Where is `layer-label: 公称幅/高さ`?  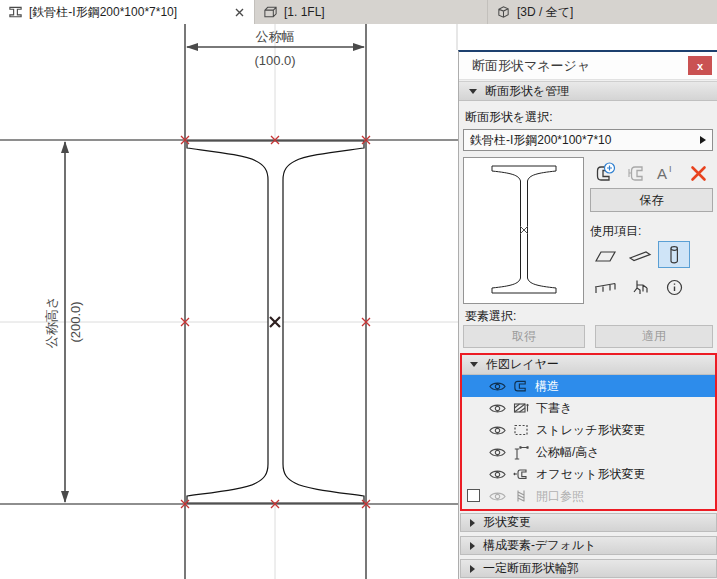
layer-label: 公称幅/高さ is located at coordinates (568, 452).